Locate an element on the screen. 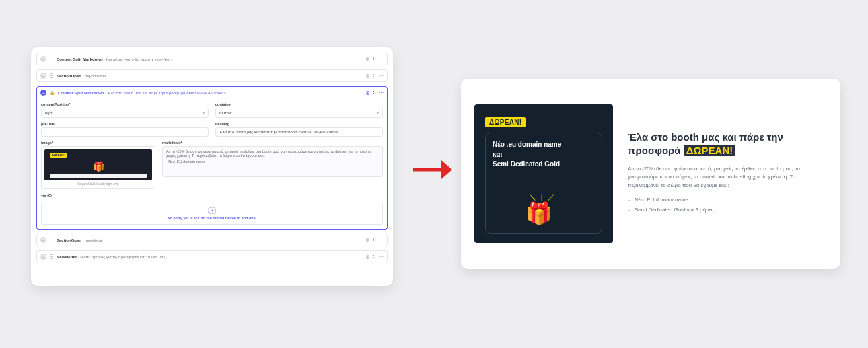 The width and height of the screenshot is (868, 348). image-filename: beyond-b2b-booth-right.svg is located at coordinates (98, 184).